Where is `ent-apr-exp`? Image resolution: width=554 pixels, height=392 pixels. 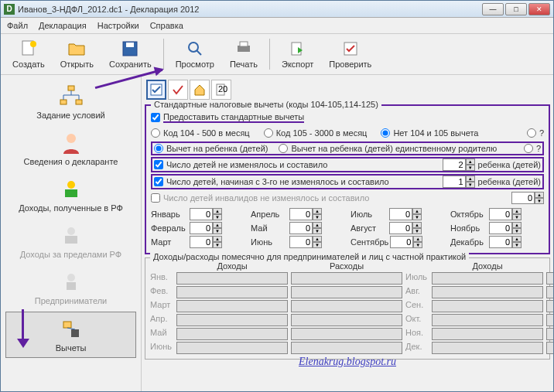
ent-apr-exp is located at coordinates (347, 320).